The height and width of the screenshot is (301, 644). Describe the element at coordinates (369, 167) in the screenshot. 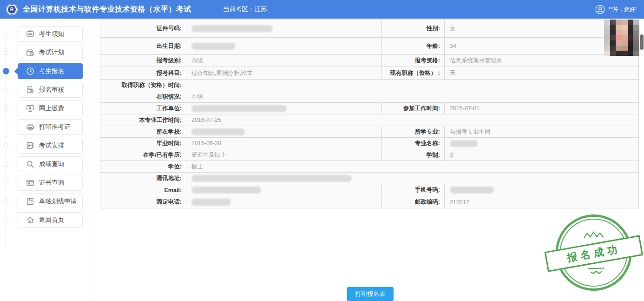

I see `form-row: 学位:硕士` at that location.